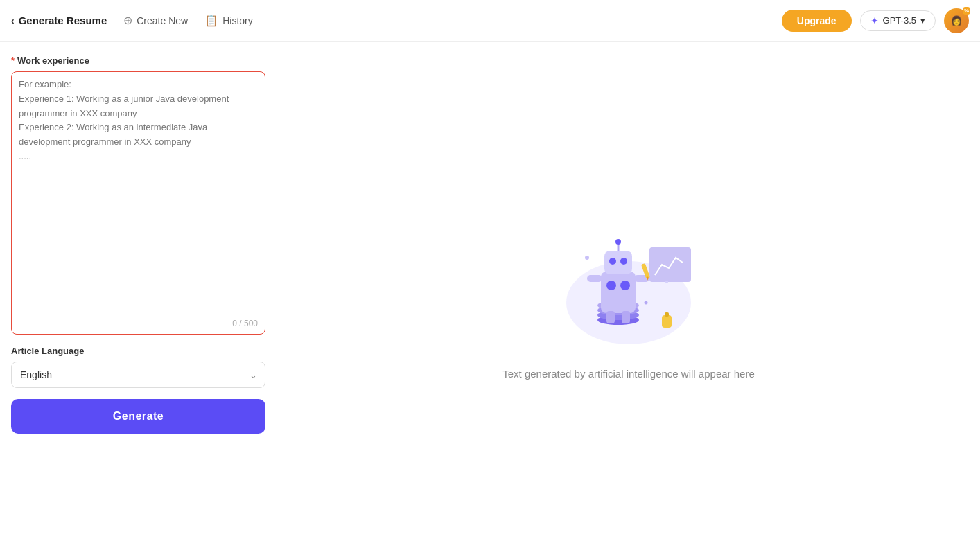 Image resolution: width=980 pixels, height=550 pixels. I want to click on avatar: 👩 %, so click(956, 21).